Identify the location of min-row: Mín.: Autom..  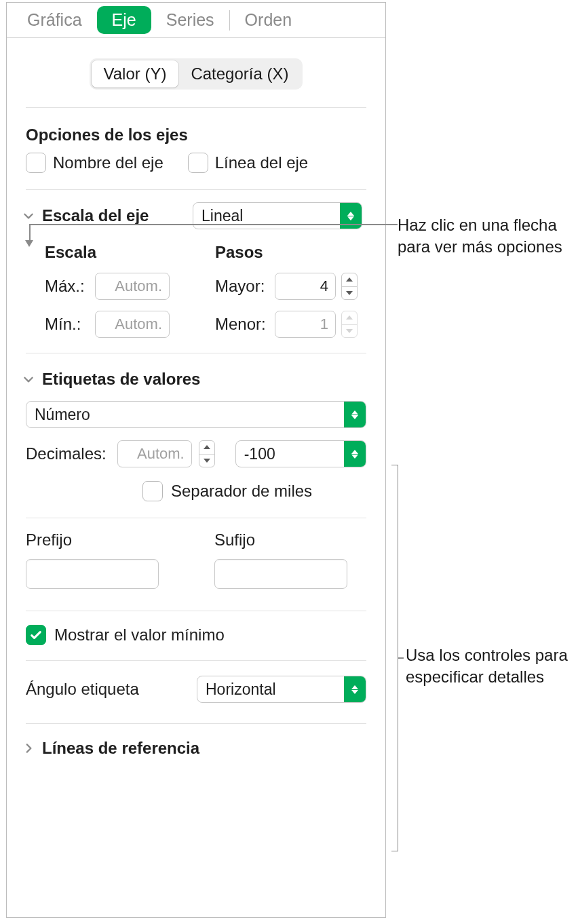
(121, 324).